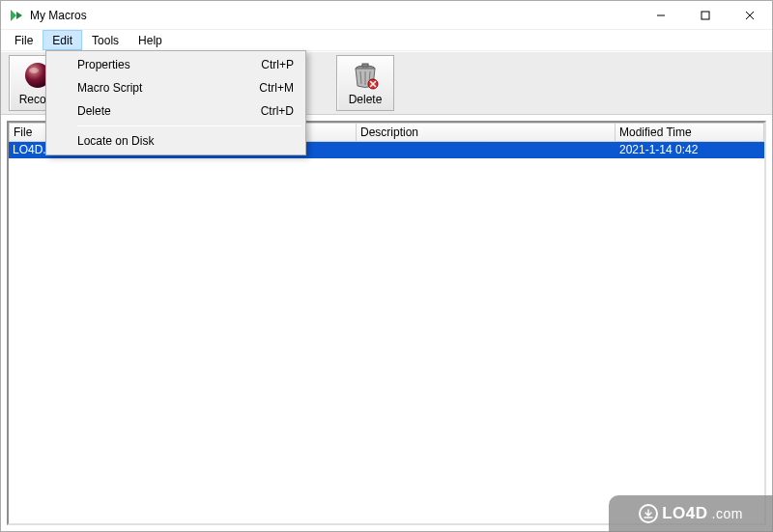 The height and width of the screenshot is (532, 773). Describe the element at coordinates (277, 111) in the screenshot. I see `menuitem-shortcut: Ctrl+D` at that location.